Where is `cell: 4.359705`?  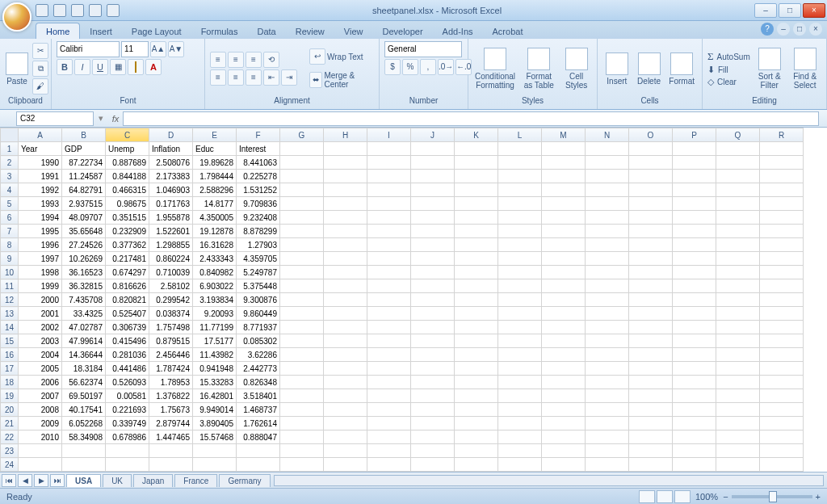
cell: 4.359705 is located at coordinates (258, 258).